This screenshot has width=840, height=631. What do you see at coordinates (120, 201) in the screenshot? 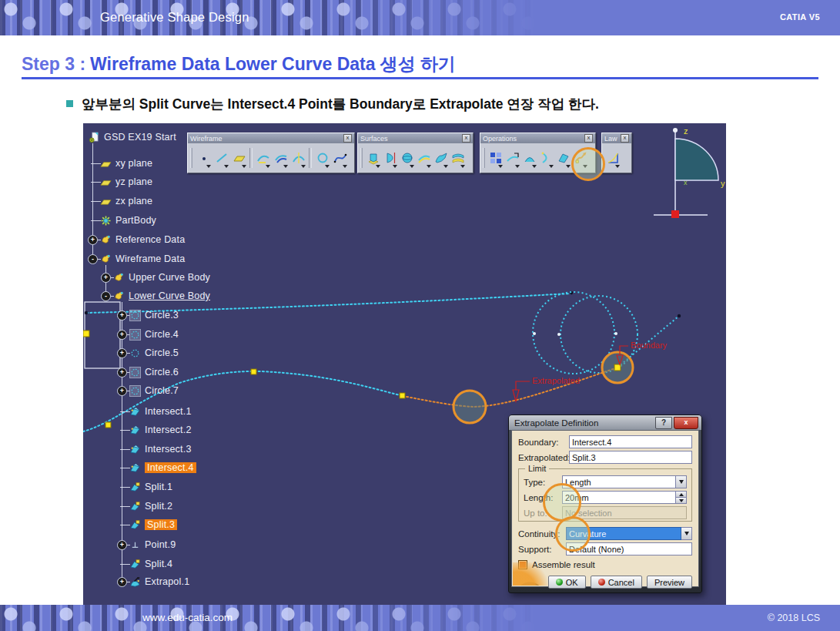
I see `tree-item-zx-plane: zx plane` at bounding box center [120, 201].